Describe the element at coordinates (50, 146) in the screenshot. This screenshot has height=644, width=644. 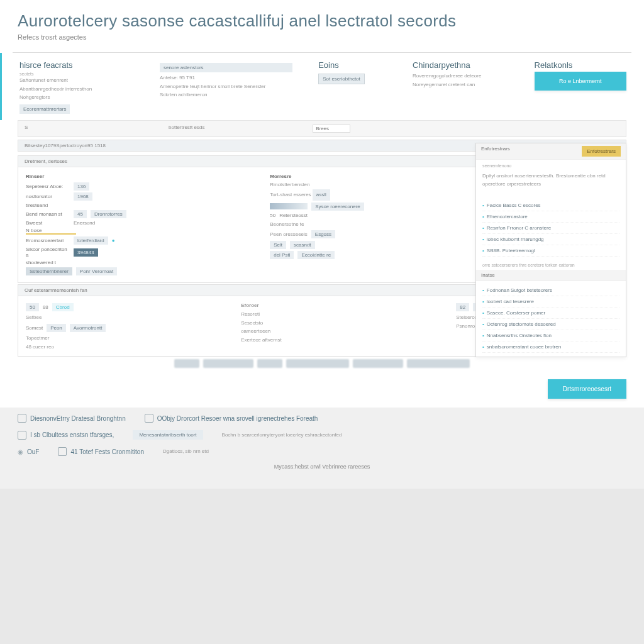
I see `sh-b: 1079` at that location.